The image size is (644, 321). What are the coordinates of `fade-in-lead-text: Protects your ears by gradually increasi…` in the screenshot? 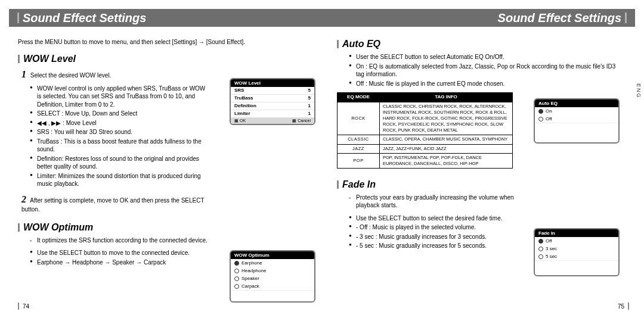 It's located at (435, 201).